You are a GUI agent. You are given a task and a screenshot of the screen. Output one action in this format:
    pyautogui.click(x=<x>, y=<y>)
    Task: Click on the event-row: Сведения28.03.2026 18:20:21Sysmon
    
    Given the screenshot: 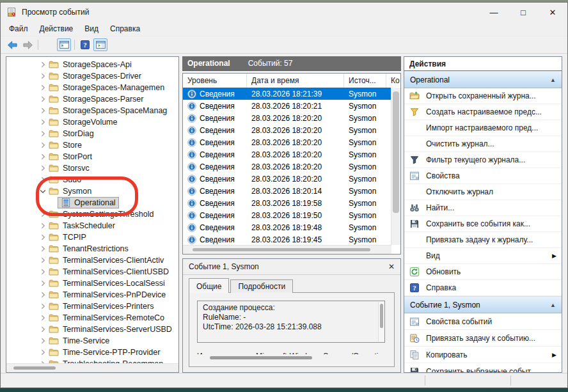 What is the action you would take?
    pyautogui.click(x=287, y=106)
    